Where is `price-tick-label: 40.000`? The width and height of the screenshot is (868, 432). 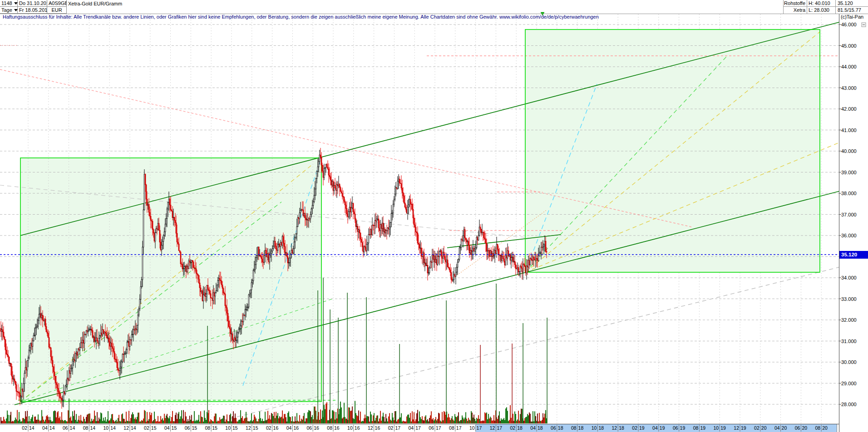 price-tick-label: 40.000 is located at coordinates (849, 151).